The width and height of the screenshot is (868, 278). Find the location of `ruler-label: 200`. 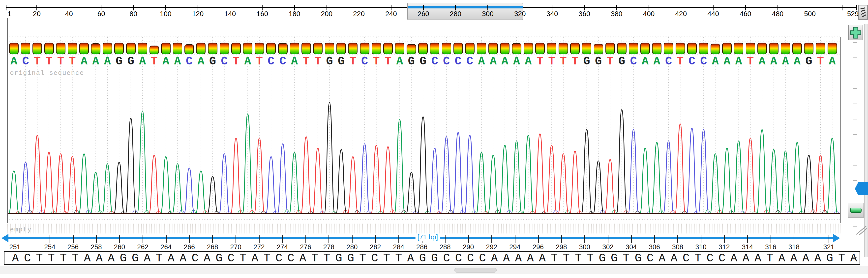

ruler-label: 200 is located at coordinates (327, 14).